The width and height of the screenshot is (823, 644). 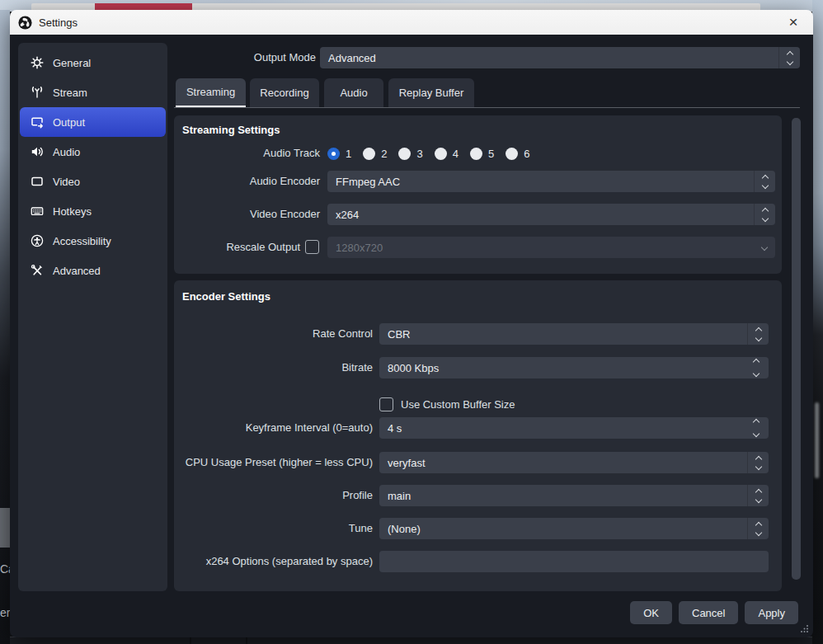 I want to click on bitrate-label: Bitrate, so click(x=274, y=368).